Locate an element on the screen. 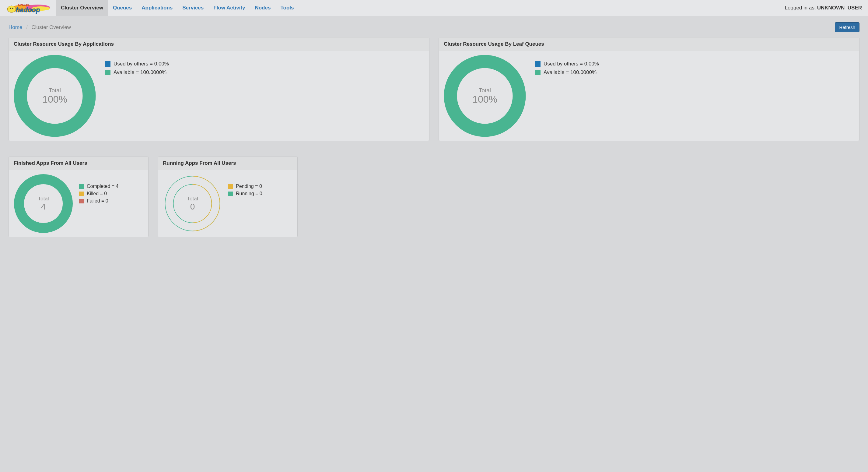 Image resolution: width=868 pixels, height=472 pixels. breadcrumb-home: Home is located at coordinates (16, 27).